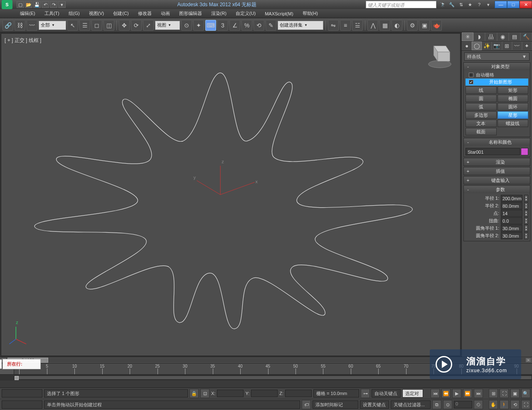 The image size is (532, 410). Describe the element at coordinates (481, 115) in the screenshot. I see `shape-ngon: 多边形` at that location.